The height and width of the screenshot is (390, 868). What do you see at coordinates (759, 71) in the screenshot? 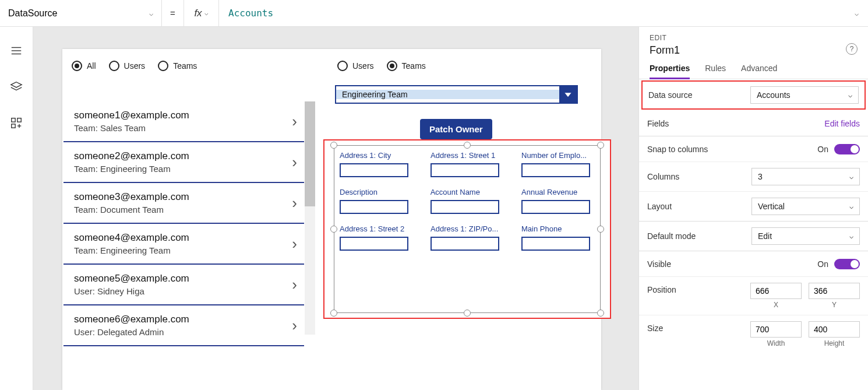
I see `tab-advanced: Advanced` at bounding box center [759, 71].